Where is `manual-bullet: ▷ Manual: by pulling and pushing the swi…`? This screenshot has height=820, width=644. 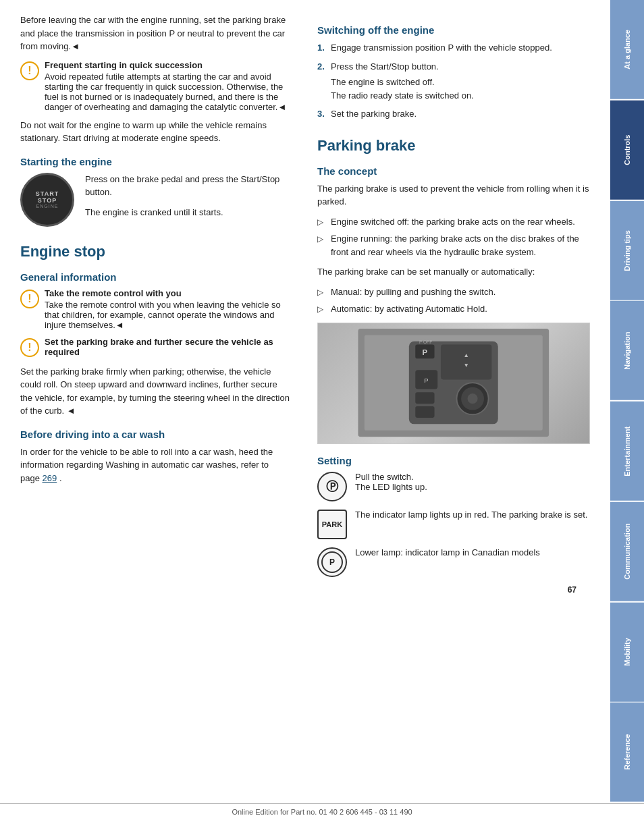
manual-bullet: ▷ Manual: by pulling and pushing the swi… is located at coordinates (454, 292).